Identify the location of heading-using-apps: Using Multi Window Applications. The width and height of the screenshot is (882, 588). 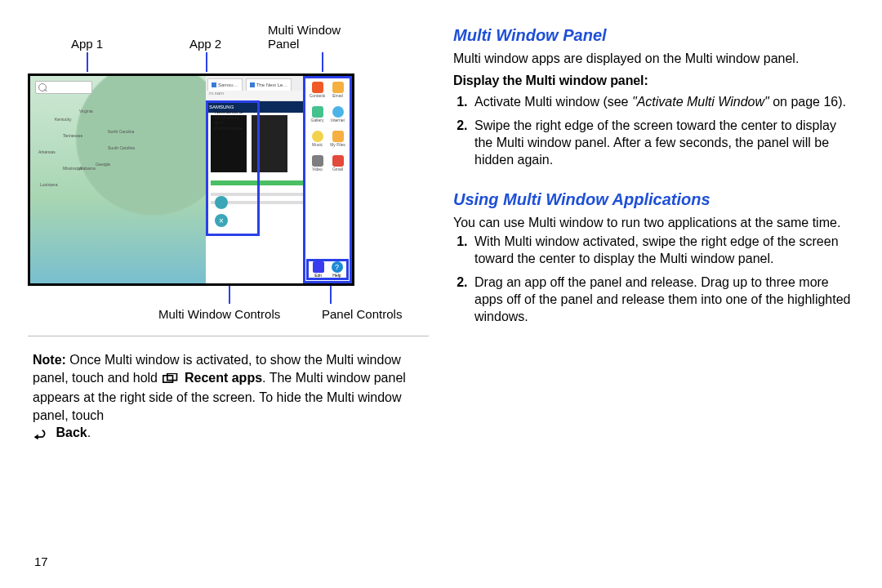
(653, 199).